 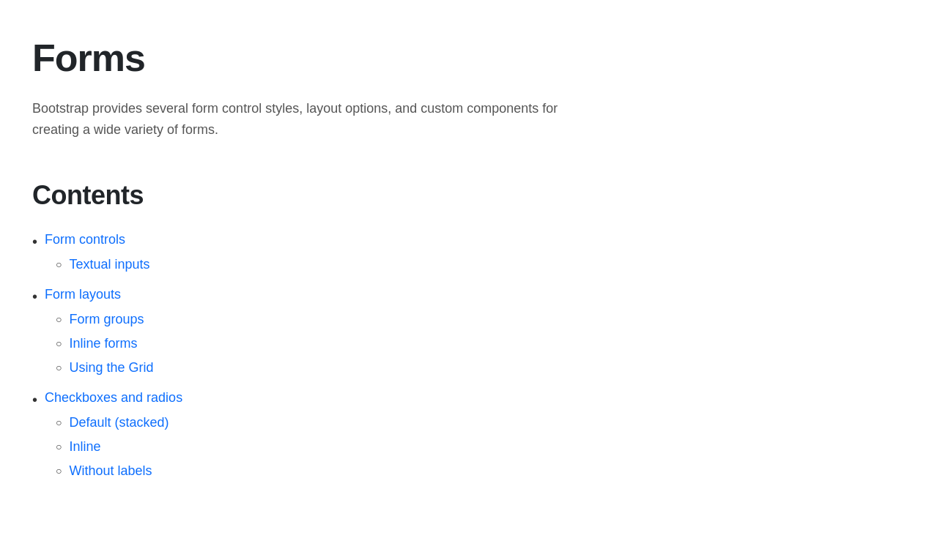 What do you see at coordinates (103, 344) in the screenshot?
I see `contents-link-inline-forms: Inline forms` at bounding box center [103, 344].